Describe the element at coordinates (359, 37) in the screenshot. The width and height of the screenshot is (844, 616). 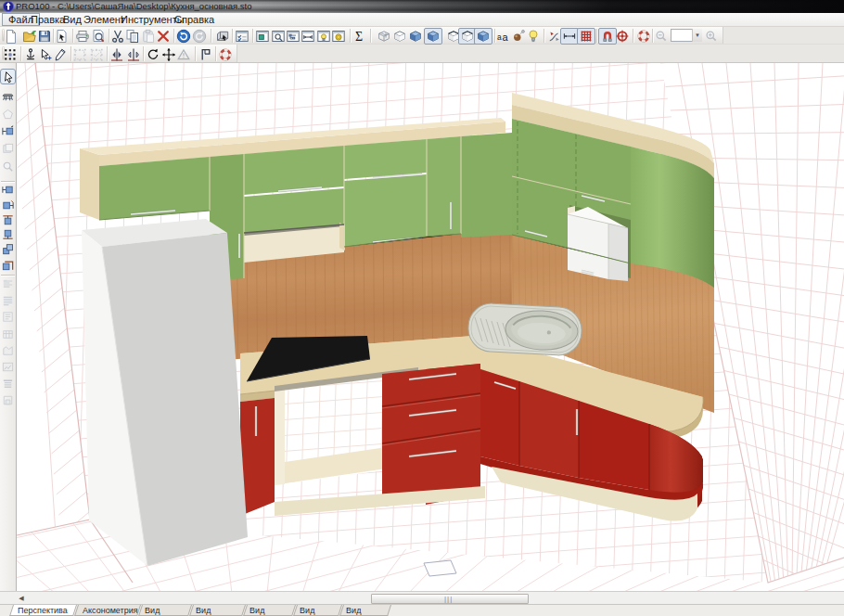
I see `svg-text: Σ` at that location.